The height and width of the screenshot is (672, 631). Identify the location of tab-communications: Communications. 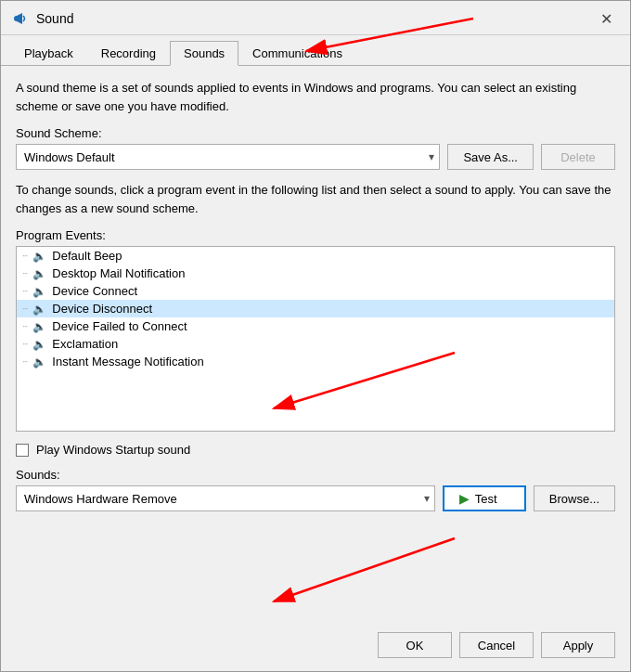
(297, 54).